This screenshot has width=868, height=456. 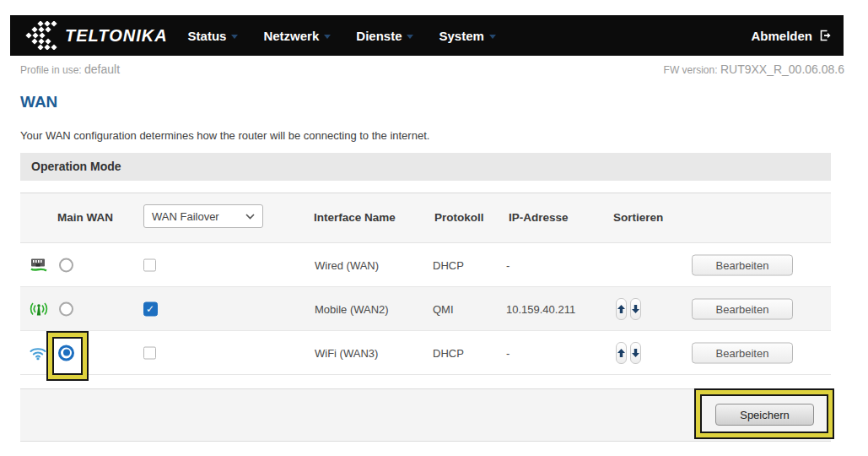 What do you see at coordinates (791, 35) in the screenshot?
I see `logout-button: Abmelden` at bounding box center [791, 35].